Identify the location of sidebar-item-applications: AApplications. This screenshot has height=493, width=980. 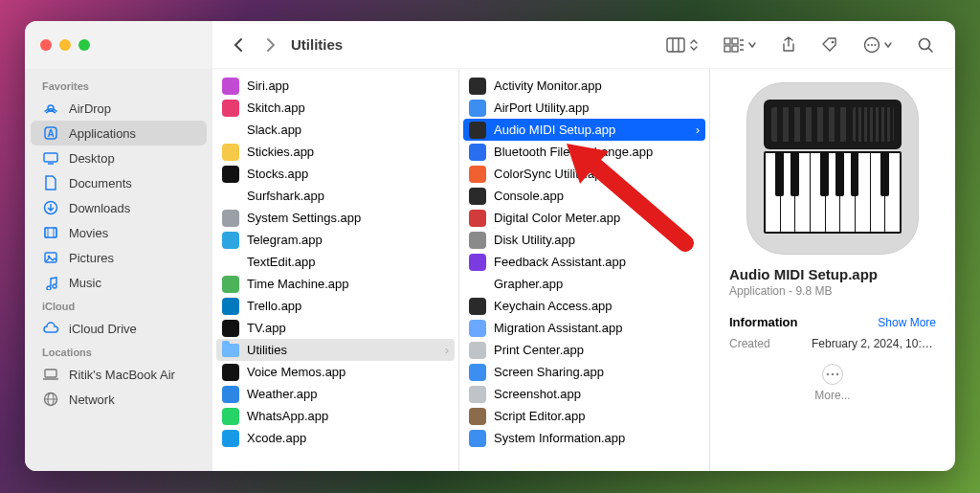
(119, 133).